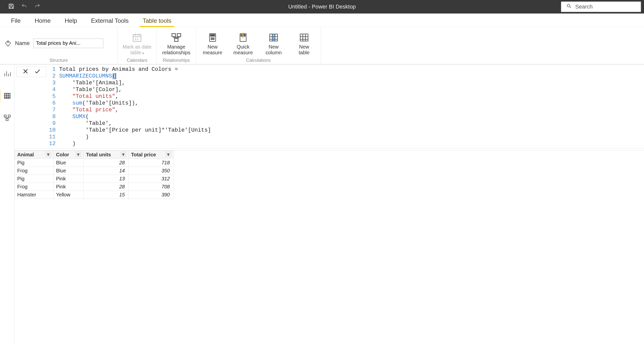  Describe the element at coordinates (322, 20) in the screenshot. I see `ribbon-tabs: File Home Help External Tools Table tool…` at that location.